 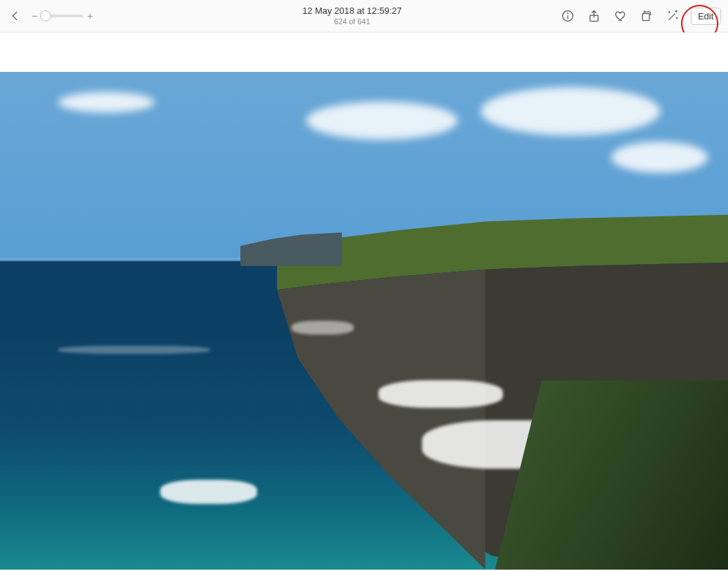 I want to click on toolbar: − + 12 May 2018 at 12:59:27 624 of 641 E…, so click(x=364, y=17).